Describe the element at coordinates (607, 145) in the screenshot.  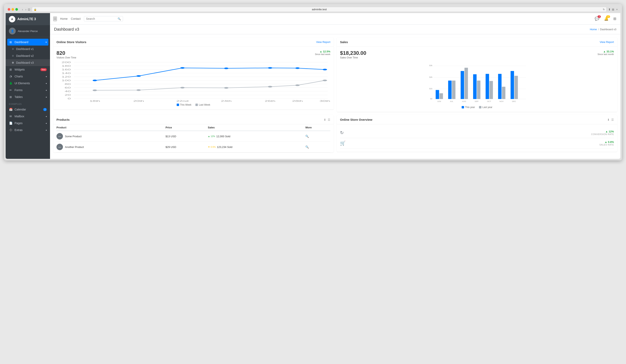
I see `sales-rate-label: SALES RATE` at that location.